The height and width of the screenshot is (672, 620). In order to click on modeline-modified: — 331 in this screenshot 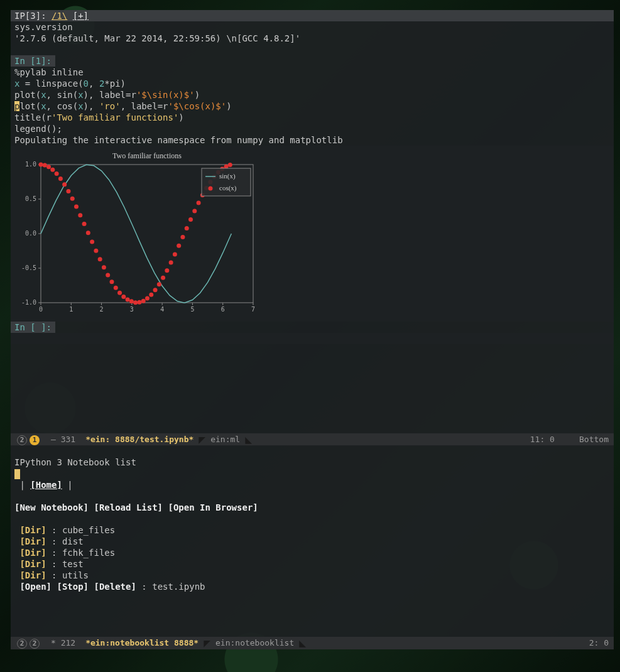, I will do `click(63, 440)`.